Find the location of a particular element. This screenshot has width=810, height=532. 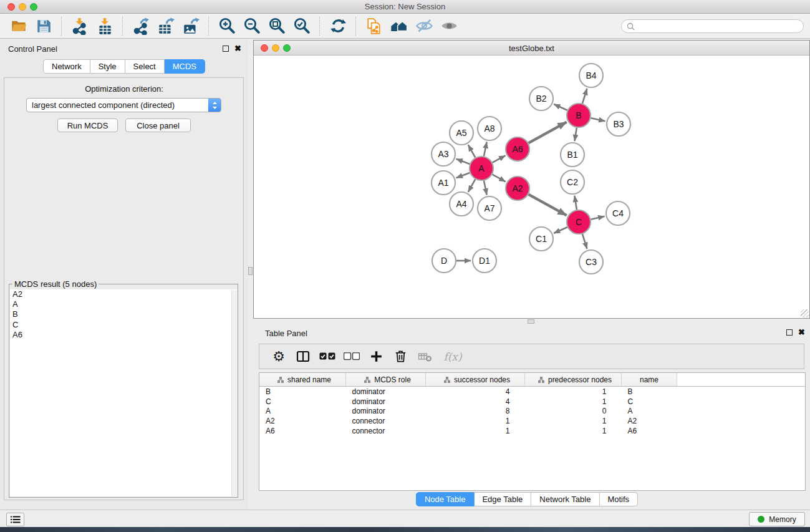

export-image-button is located at coordinates (191, 26).